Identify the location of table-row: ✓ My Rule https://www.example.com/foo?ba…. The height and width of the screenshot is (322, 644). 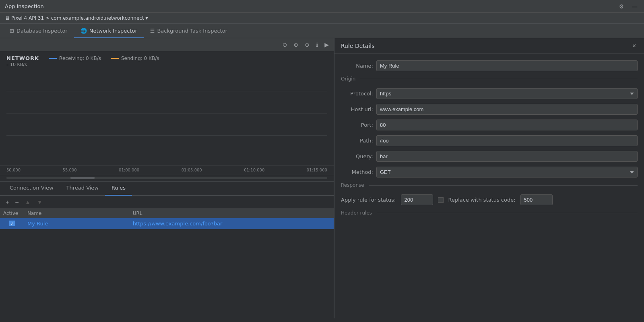
(167, 224).